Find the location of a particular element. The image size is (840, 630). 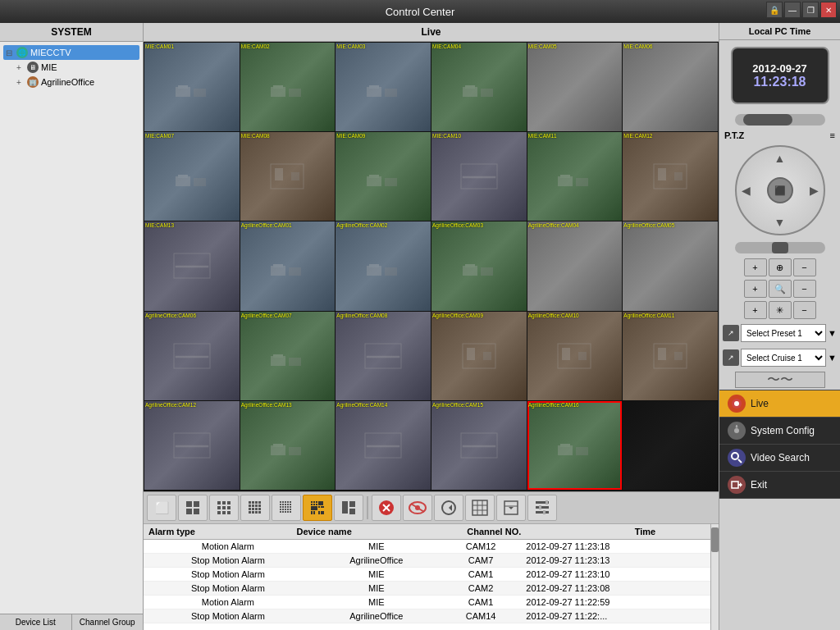

ptz-focus-btn: ⊕ is located at coordinates (780, 267).